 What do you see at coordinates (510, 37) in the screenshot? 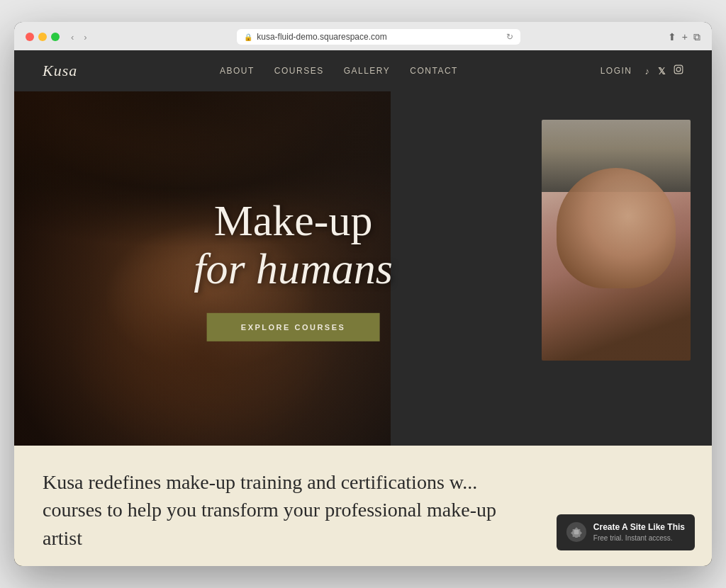
I see `reload-icon: ↻` at bounding box center [510, 37].